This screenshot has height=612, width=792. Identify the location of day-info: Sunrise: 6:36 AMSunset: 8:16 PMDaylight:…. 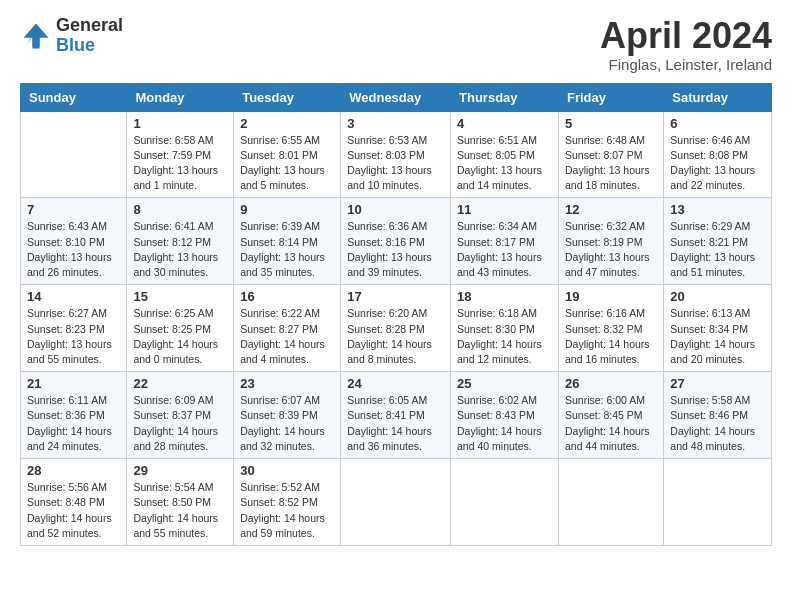
(396, 250).